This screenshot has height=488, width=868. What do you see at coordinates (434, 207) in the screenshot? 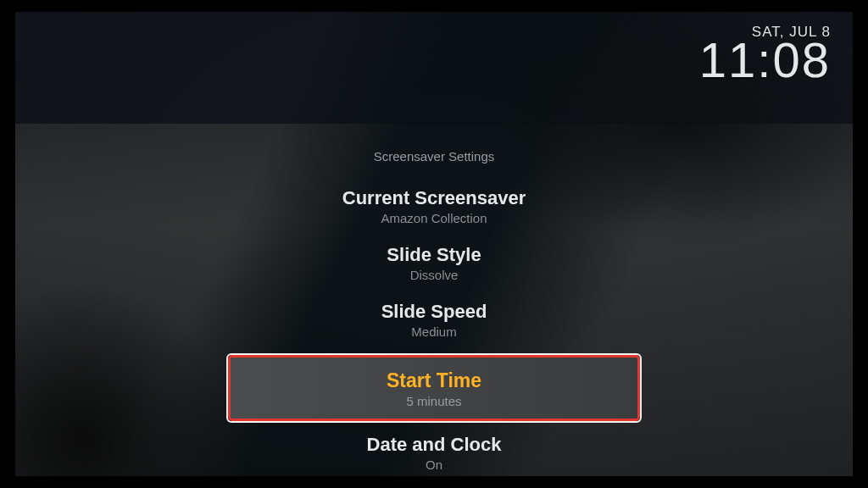
I see `menu-item-current-screensaver: Current Screensaver Amazon Collection` at bounding box center [434, 207].